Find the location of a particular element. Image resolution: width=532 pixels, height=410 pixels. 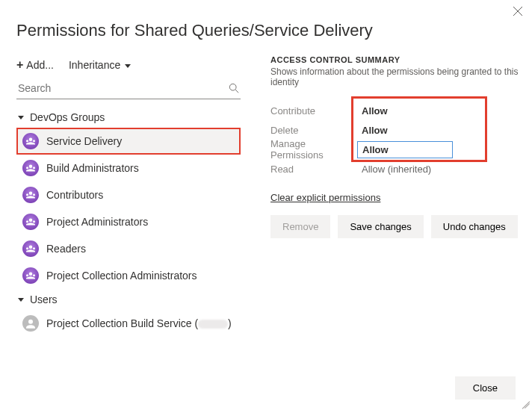

search-icon is located at coordinates (234, 88).